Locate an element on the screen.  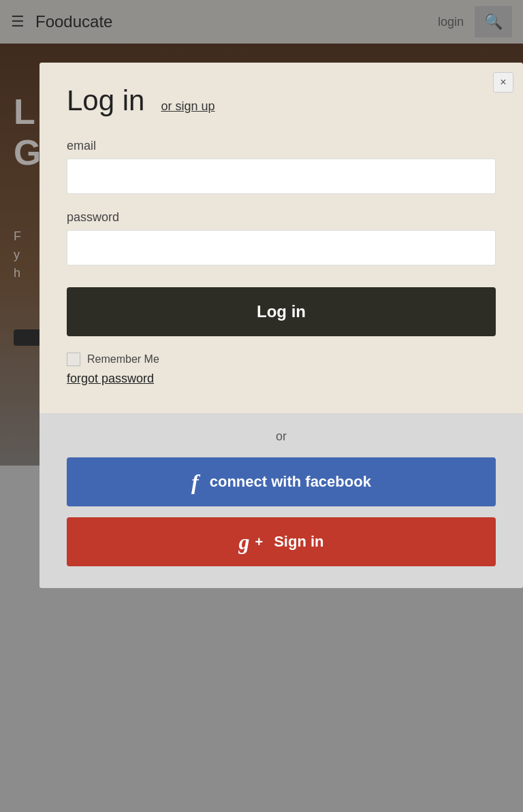
email-input is located at coordinates (281, 176).